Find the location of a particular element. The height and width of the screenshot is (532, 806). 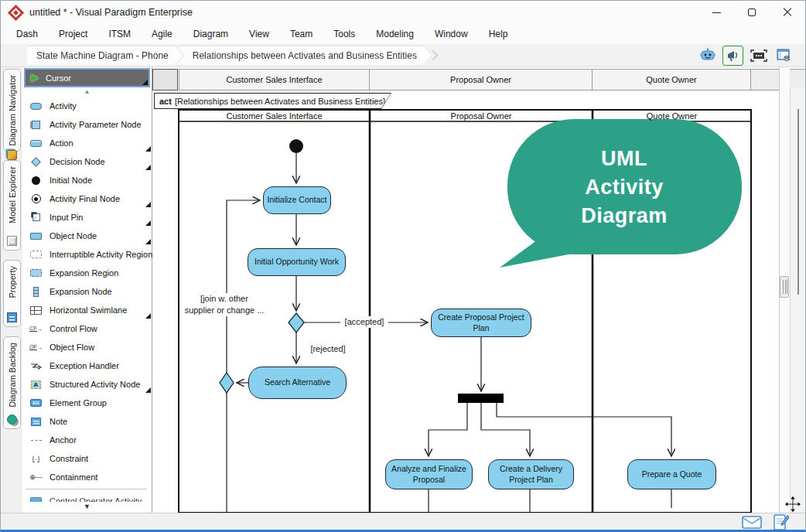

edge-label-accepted: [accepted] is located at coordinates (364, 322).